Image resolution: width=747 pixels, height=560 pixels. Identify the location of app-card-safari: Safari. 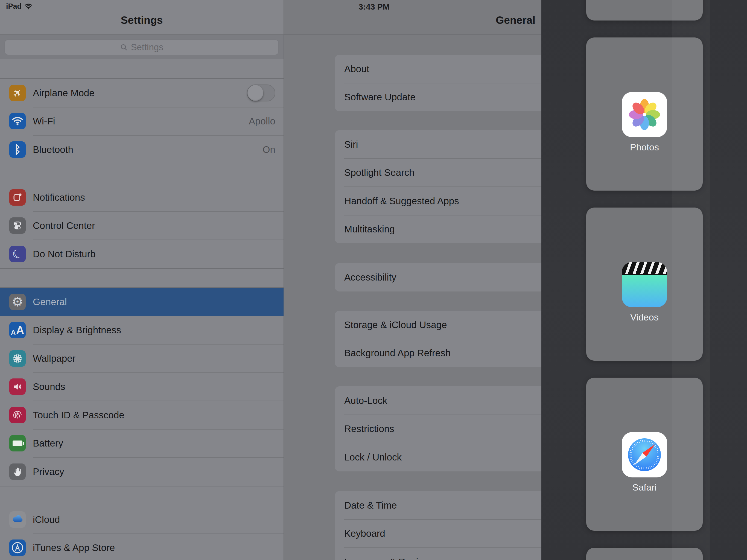
(644, 454).